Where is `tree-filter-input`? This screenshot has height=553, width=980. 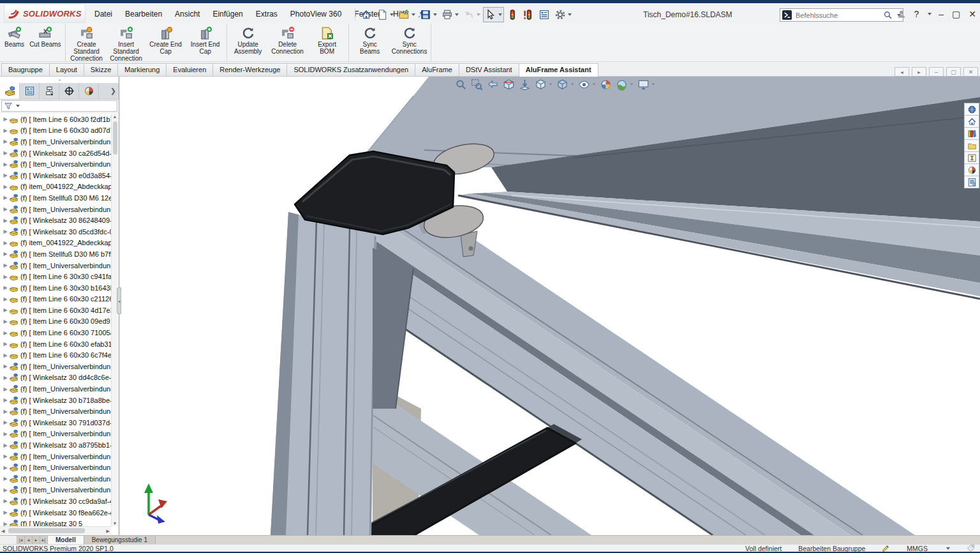
tree-filter-input is located at coordinates (59, 106).